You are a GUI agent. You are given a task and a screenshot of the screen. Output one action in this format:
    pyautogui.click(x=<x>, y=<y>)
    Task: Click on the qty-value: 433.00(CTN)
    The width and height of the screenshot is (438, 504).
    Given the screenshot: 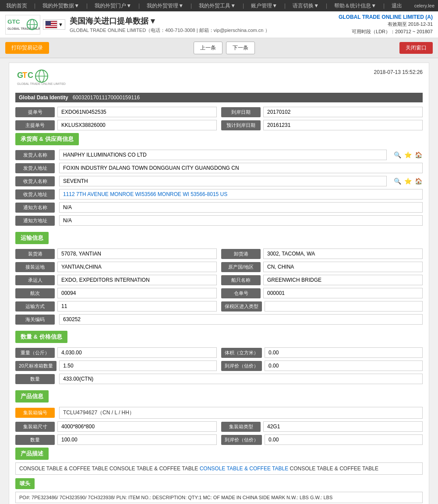 What is the action you would take?
    pyautogui.click(x=241, y=379)
    